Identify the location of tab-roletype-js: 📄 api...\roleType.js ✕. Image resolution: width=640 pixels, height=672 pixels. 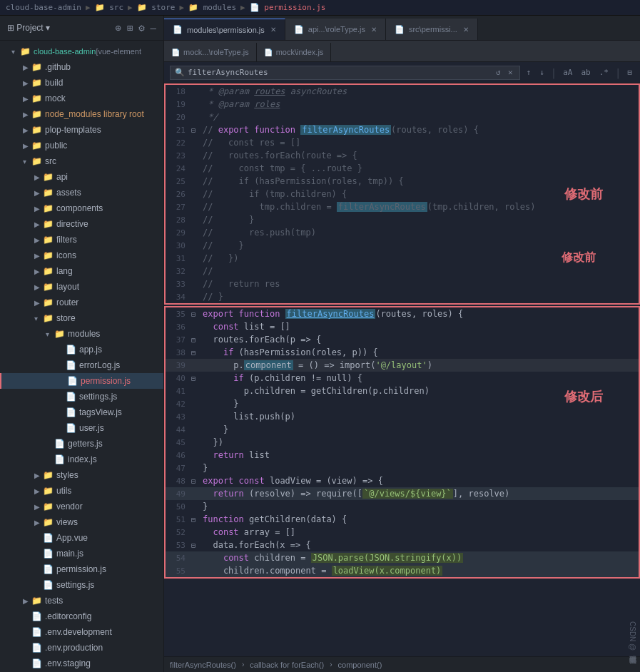
(335, 29).